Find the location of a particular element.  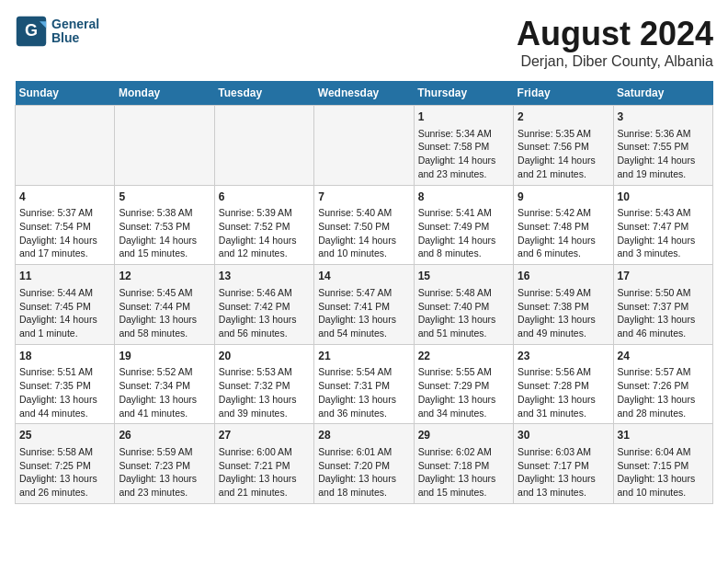

day-number: 1 is located at coordinates (463, 118).